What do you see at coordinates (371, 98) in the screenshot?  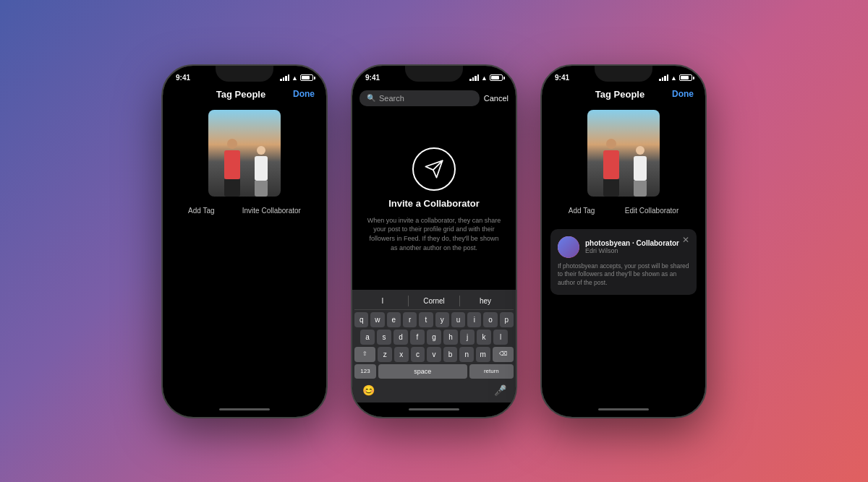 I see `search-icon-2: 🔍` at bounding box center [371, 98].